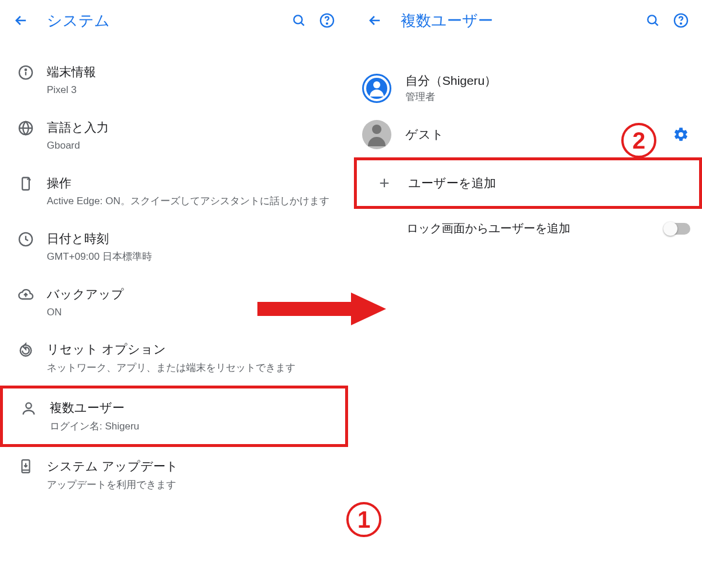 The width and height of the screenshot is (702, 588). Describe the element at coordinates (26, 294) in the screenshot. I see `cloud-upload-icon` at that location.